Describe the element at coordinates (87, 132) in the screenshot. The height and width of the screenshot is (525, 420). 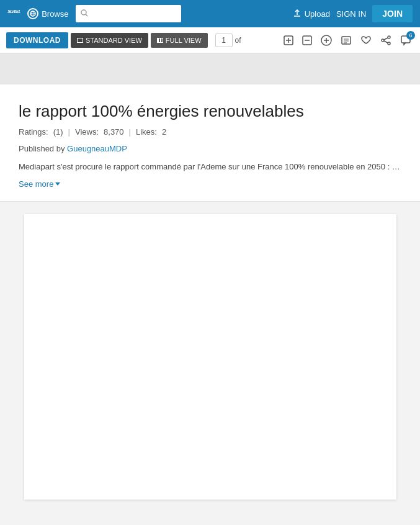
I see `views-label: Views:` at that location.